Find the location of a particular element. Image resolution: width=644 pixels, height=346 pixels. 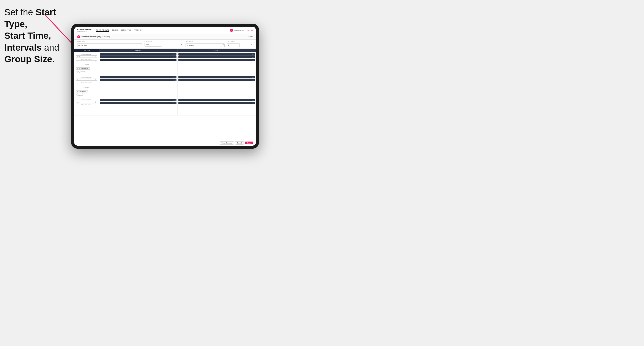

group-size-select-wrap: 3 is located at coordinates (240, 45).